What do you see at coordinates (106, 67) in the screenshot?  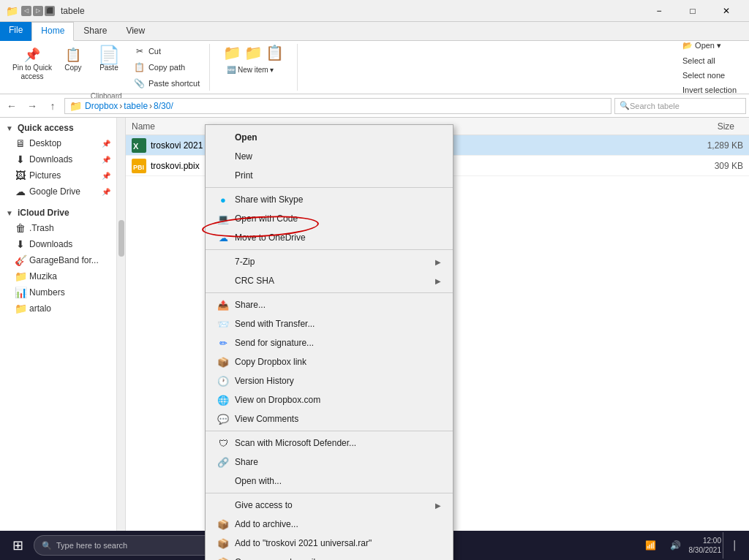 I see `ribbon-group-items-clipboard: 📌 Pin to Quickaccess 📋 Copy 📄 Paste ✂ Cu…` at bounding box center [106, 67].